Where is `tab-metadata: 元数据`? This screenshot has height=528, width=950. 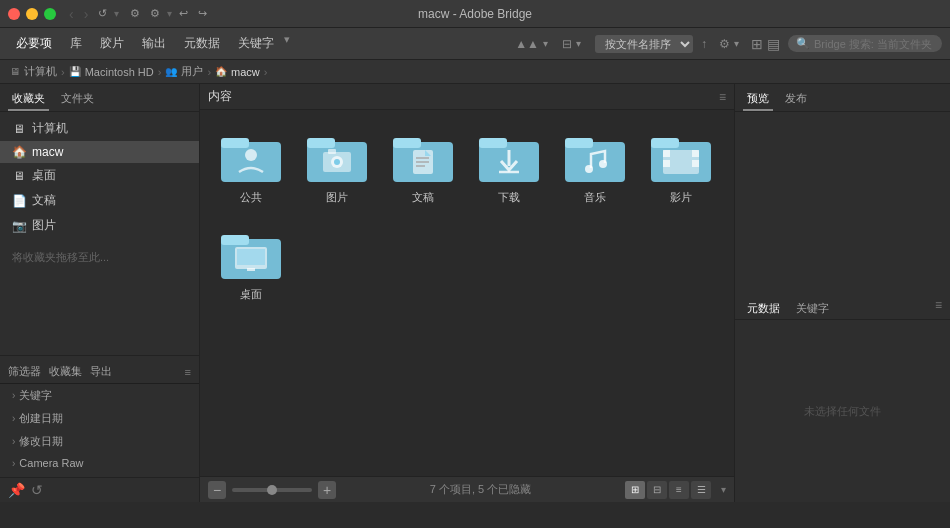 tab-metadata: 元数据 is located at coordinates (764, 308).